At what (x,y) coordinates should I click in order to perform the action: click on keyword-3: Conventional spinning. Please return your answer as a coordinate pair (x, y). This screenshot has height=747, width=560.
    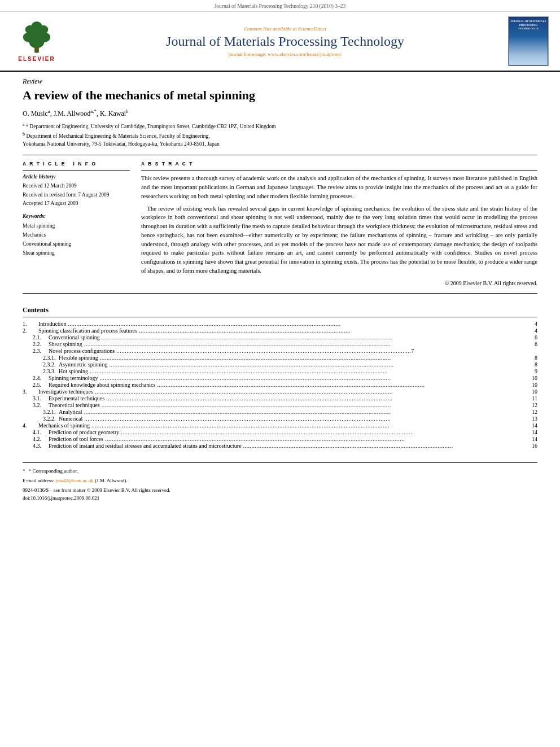
    Looking at the image, I should click on (76, 244).